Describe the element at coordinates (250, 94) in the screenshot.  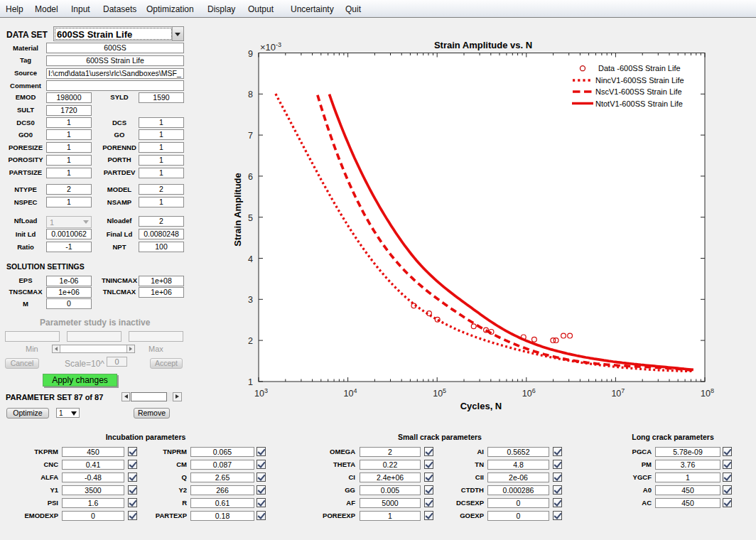
I see `svg-text: 8` at that location.